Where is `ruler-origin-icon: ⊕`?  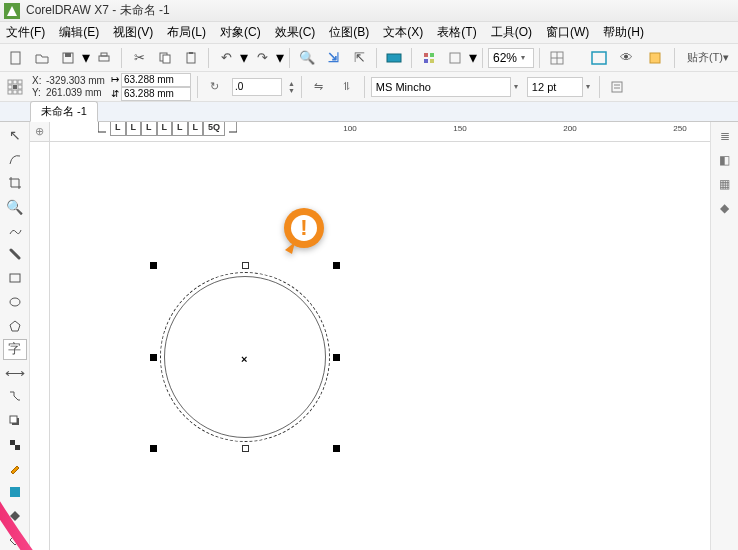 ruler-origin-icon: ⊕ is located at coordinates (40, 132).